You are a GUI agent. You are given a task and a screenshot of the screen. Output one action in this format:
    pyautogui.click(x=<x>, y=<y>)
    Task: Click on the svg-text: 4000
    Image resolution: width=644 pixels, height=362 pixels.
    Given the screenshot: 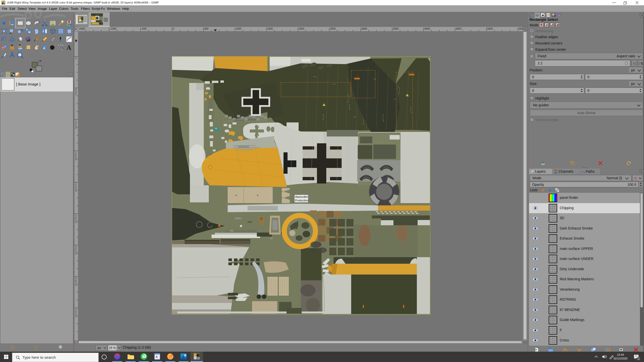 What is the action you would take?
    pyautogui.click(x=427, y=29)
    